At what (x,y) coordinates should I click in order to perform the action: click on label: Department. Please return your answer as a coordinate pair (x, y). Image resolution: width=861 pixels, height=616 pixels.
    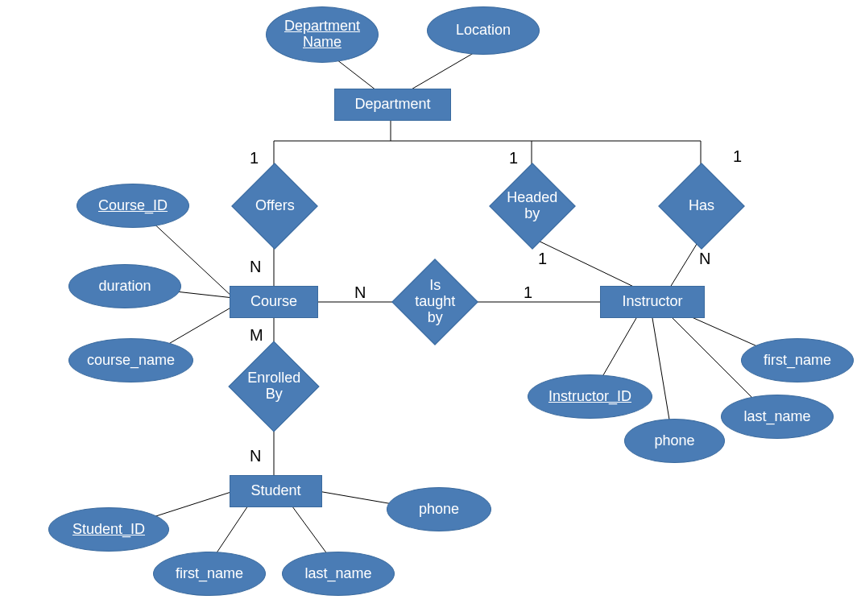
    Looking at the image, I should click on (392, 105).